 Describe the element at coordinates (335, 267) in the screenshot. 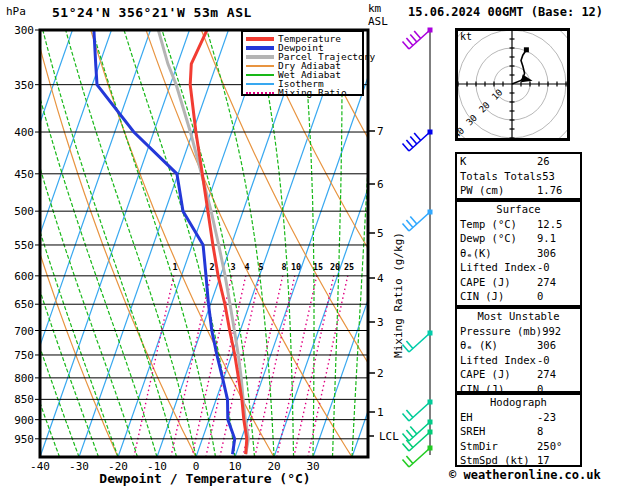

I see `svg-text: 20` at that location.